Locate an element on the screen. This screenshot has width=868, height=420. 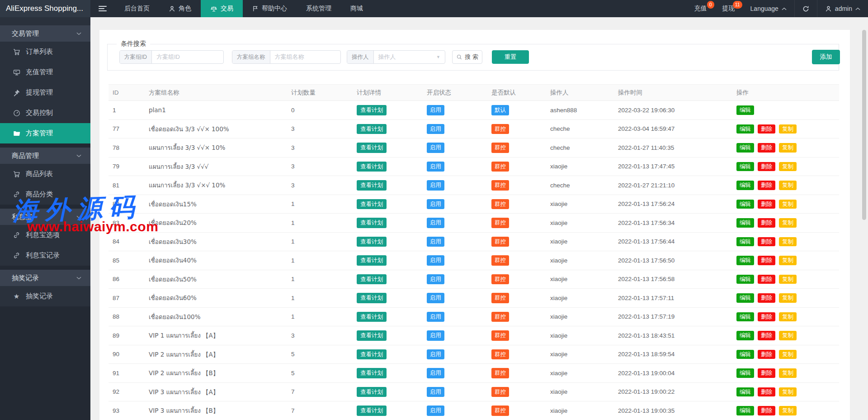
sidebar-item: 提现管理 is located at coordinates (45, 92).